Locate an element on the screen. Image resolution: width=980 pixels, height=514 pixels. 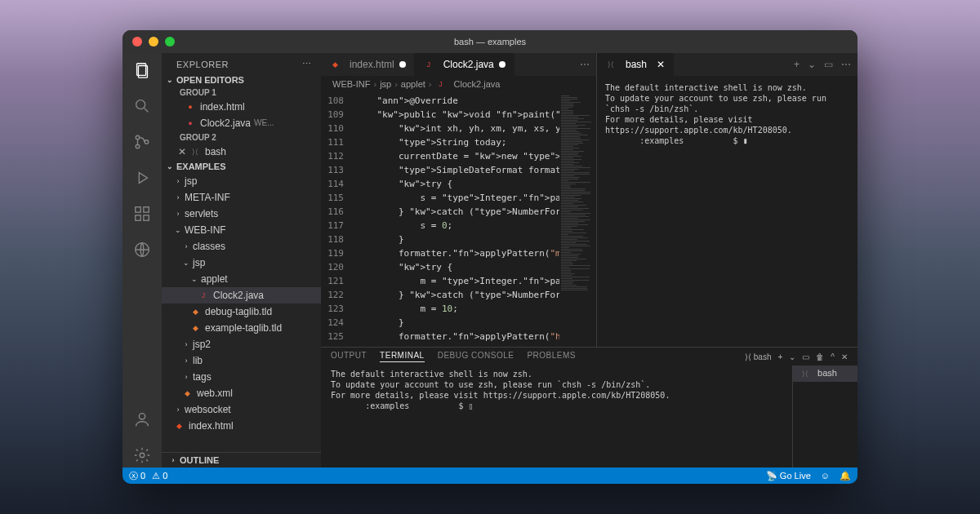
code-editor: 1081091101111121131141151161171181191201… is located at coordinates (459, 219).